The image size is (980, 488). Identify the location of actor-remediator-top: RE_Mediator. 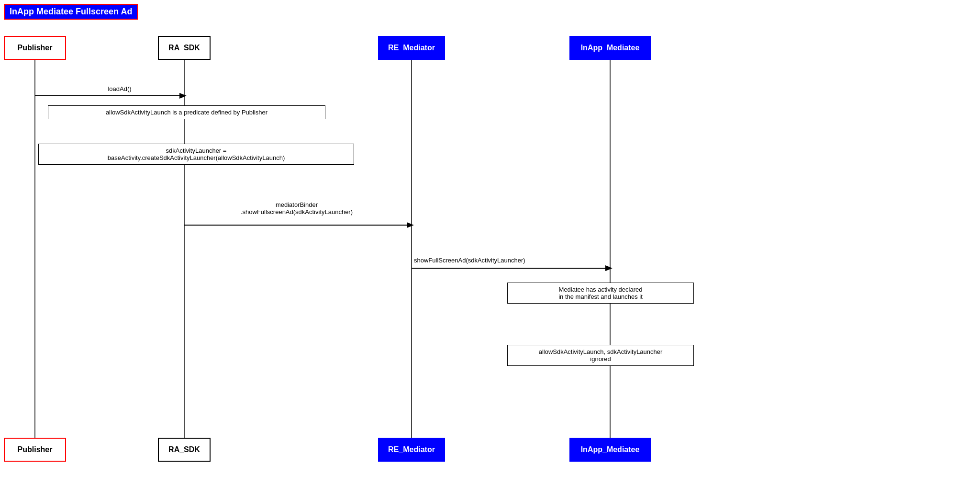
(412, 48).